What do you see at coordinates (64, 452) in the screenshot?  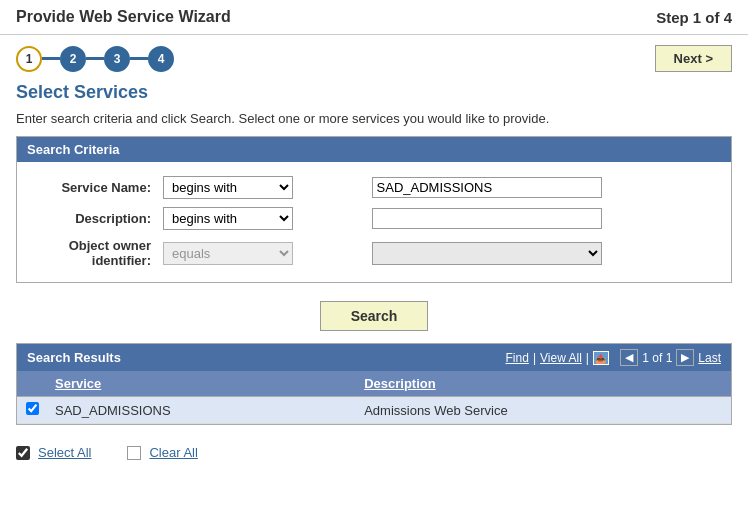 I see `select-all-link: Select All` at bounding box center [64, 452].